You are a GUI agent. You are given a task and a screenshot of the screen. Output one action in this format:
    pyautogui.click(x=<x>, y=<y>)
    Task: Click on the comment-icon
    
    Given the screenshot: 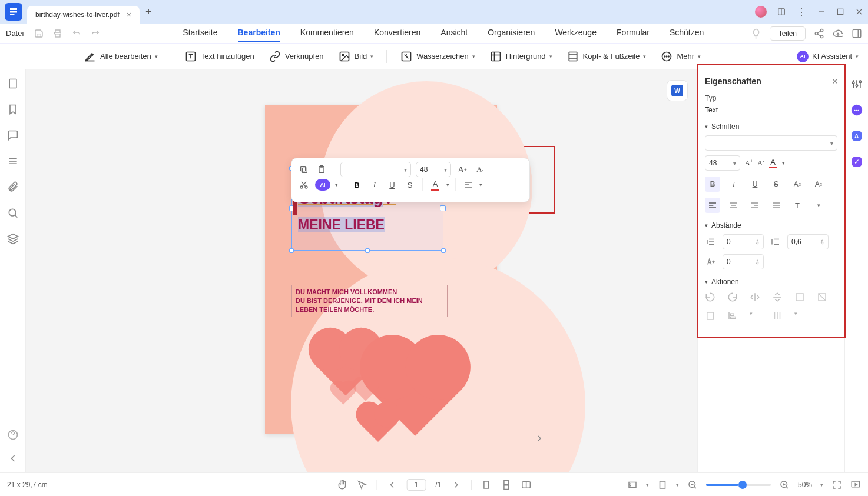 What is the action you would take?
    pyautogui.click(x=13, y=135)
    